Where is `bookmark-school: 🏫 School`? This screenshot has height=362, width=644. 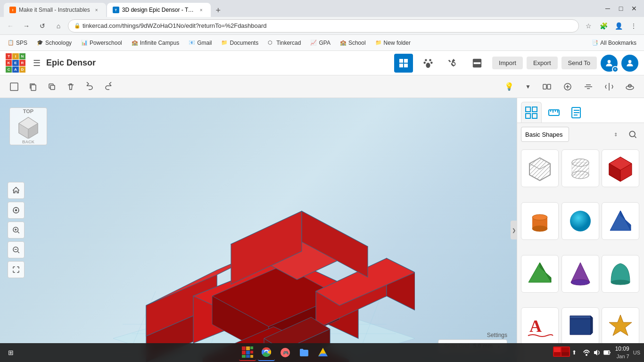 bookmark-school: 🏫 School is located at coordinates (353, 43).